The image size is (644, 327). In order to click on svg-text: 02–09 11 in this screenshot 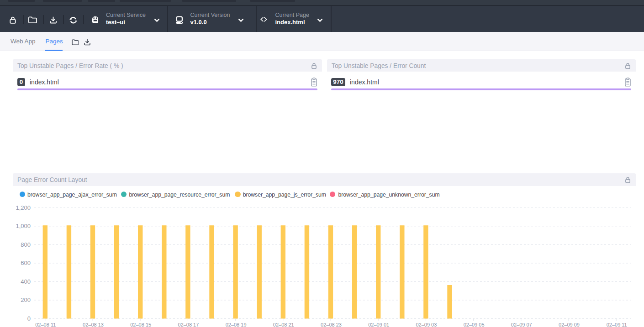, I will do `click(617, 325)`.